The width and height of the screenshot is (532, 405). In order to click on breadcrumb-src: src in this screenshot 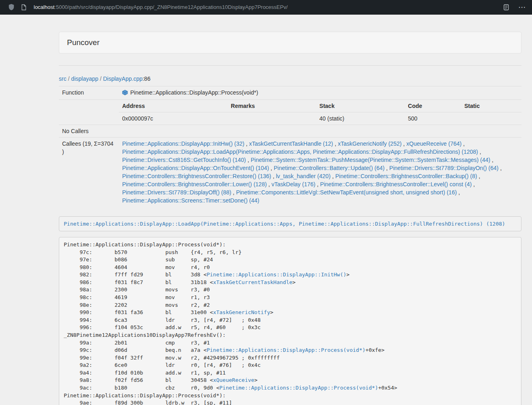, I will do `click(62, 79)`.